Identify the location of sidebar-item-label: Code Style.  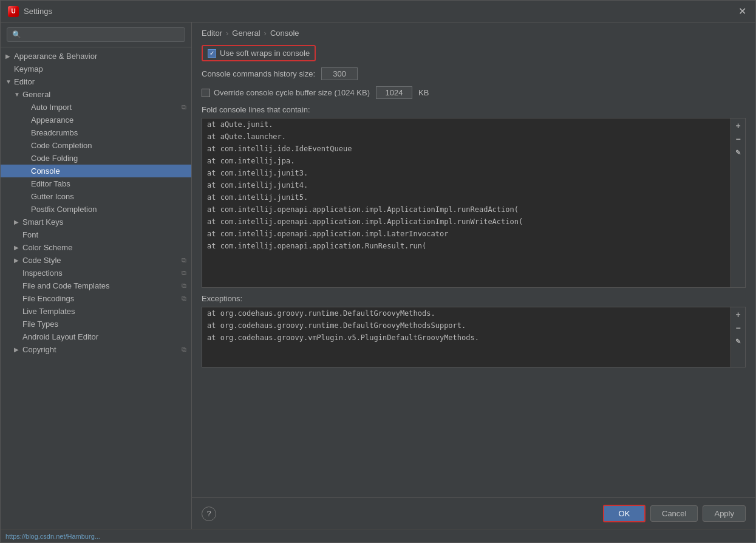
(42, 260).